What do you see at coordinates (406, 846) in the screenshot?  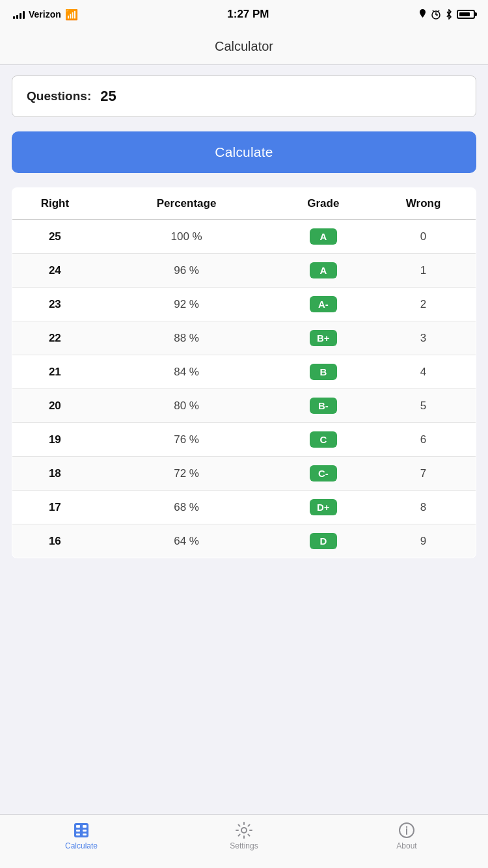 I see `tab-about-label: About` at bounding box center [406, 846].